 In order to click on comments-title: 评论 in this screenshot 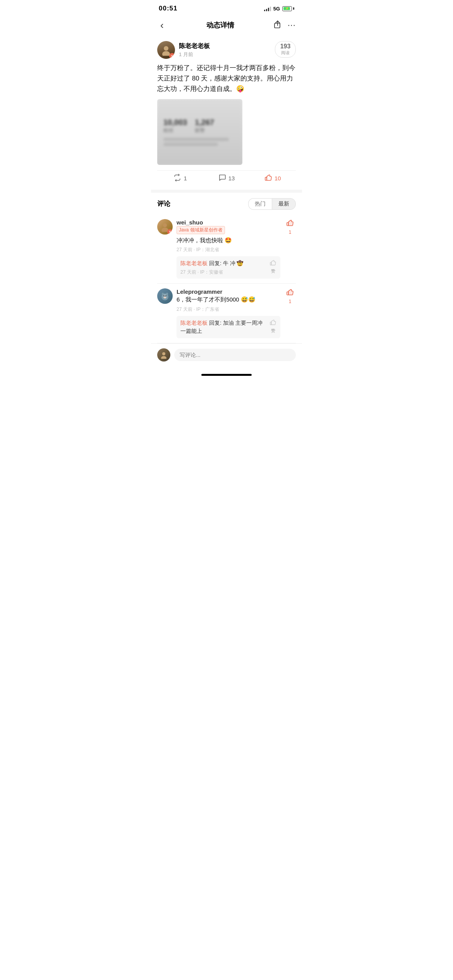, I will do `click(164, 204)`.